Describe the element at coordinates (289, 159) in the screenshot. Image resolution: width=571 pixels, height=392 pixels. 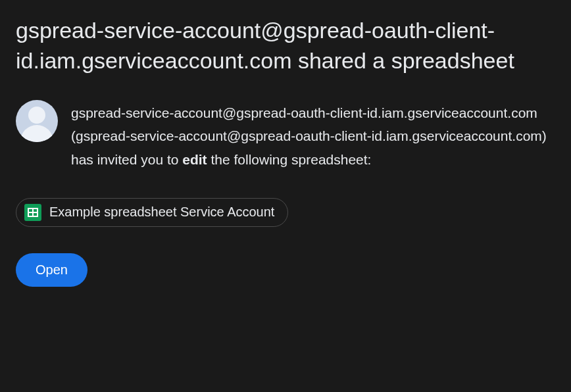
I see `message-text-part2: the following spreadsheet:` at that location.